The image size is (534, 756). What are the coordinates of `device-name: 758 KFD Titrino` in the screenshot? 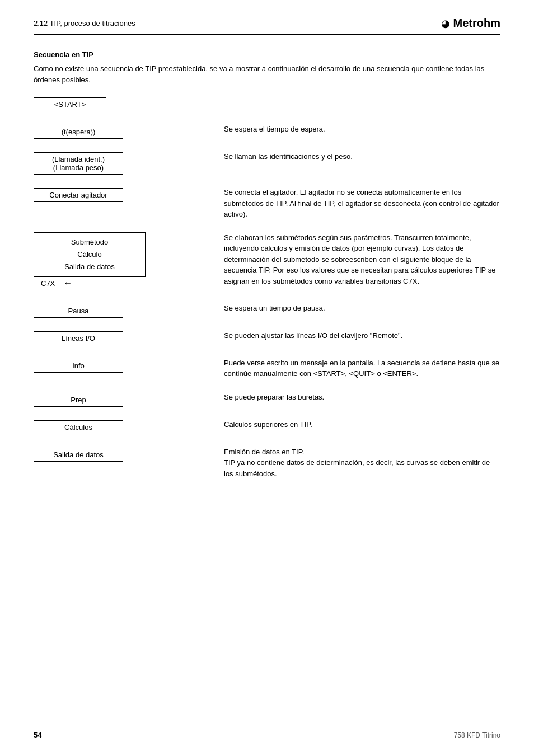 It's located at (477, 735).